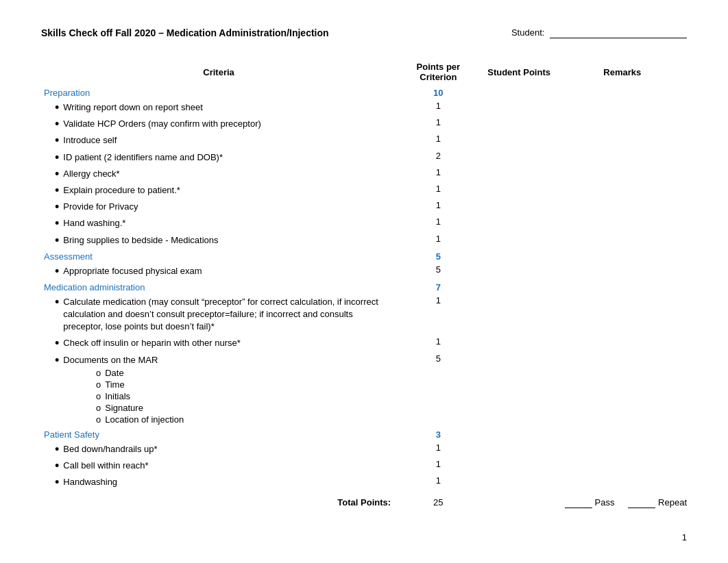 The image size is (728, 563). Describe the element at coordinates (132, 271) in the screenshot. I see `item-label: Appropriate focused physical exam` at that location.